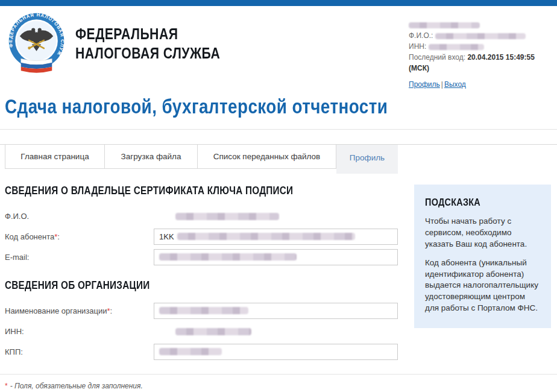 The height and width of the screenshot is (392, 557). Describe the element at coordinates (151, 157) in the screenshot. I see `tab-file-upload: Загрузка файла` at that location.